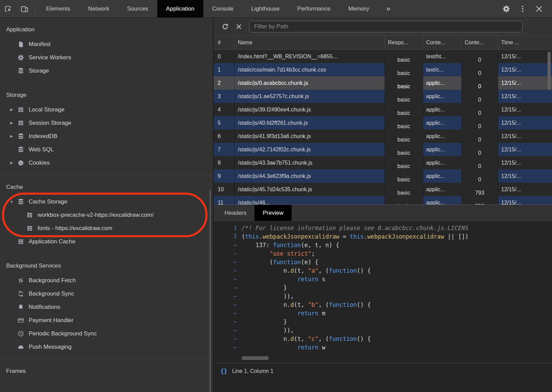  What do you see at coordinates (239, 27) in the screenshot?
I see `delete-selected-icon` at bounding box center [239, 27].